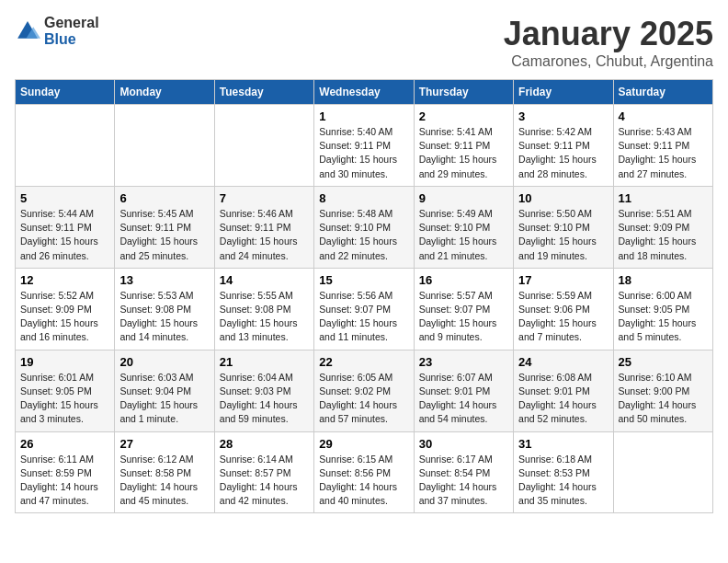 Image resolution: width=728 pixels, height=563 pixels. I want to click on logo-general: General, so click(72, 22).